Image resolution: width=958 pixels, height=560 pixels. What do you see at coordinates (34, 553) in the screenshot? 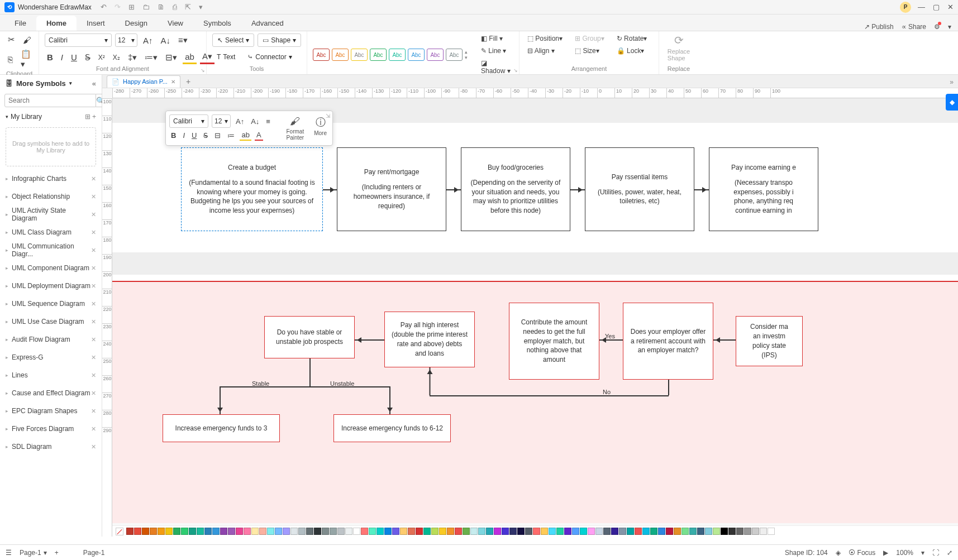
I see `page-selector: Page-1 ▾` at bounding box center [34, 553].